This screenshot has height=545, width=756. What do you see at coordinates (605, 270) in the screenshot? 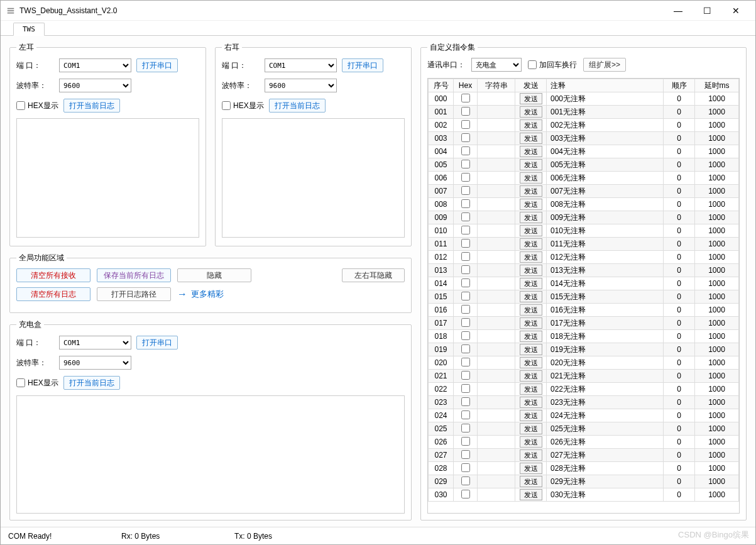
I see `cell-note: 013无注释` at bounding box center [605, 270].